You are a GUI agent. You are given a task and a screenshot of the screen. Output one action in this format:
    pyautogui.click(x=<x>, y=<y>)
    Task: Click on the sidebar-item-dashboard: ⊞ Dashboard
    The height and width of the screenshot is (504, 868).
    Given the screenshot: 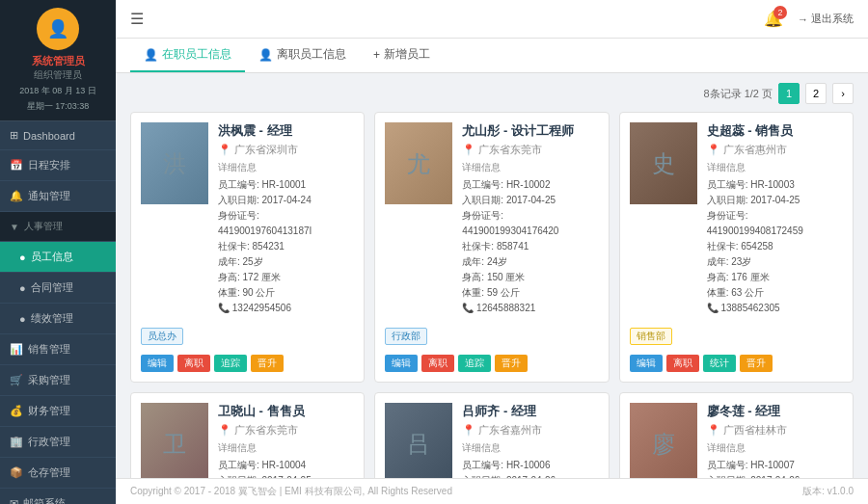 What is the action you would take?
    pyautogui.click(x=58, y=136)
    